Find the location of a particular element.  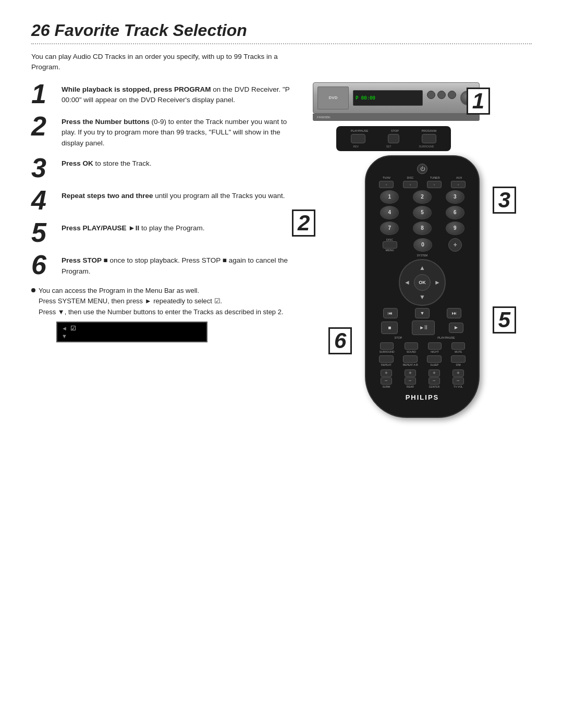

repeat-button: REPEAT is located at coordinates (386, 361).